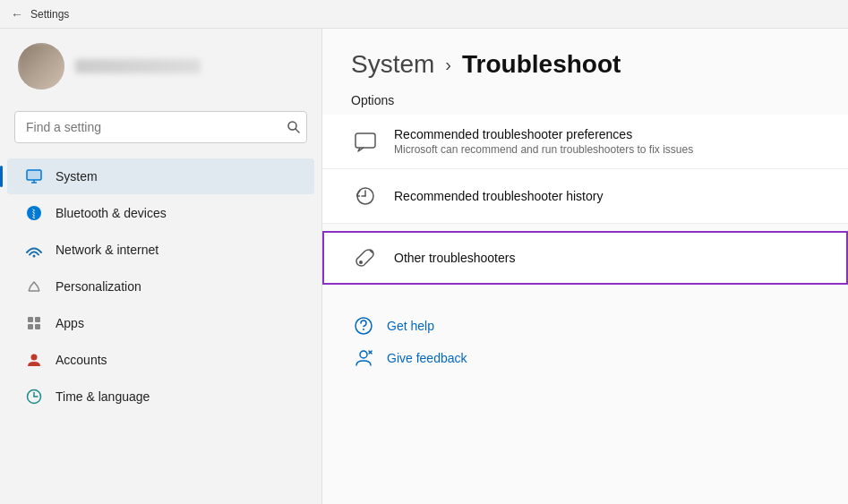  Describe the element at coordinates (455, 258) in the screenshot. I see `option-other-troubleshooters-text: Other troubleshooters` at that location.